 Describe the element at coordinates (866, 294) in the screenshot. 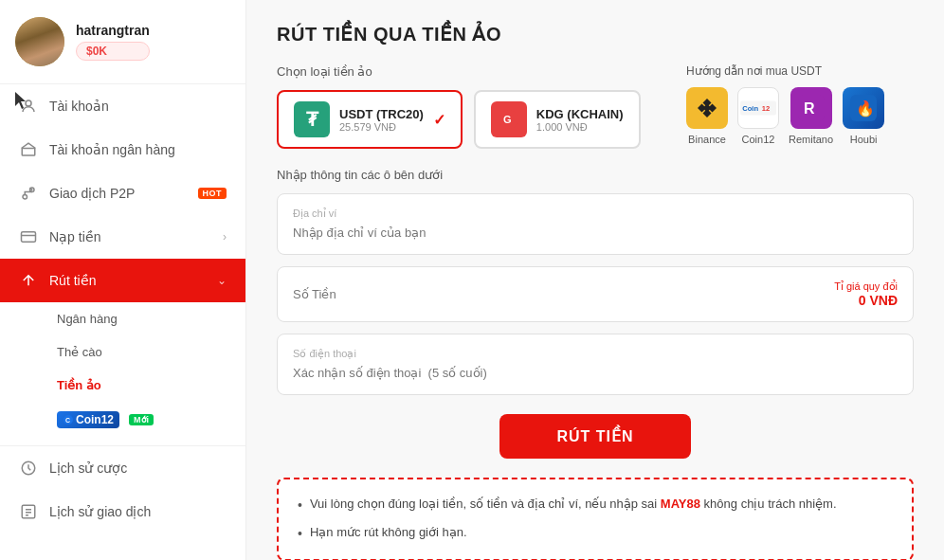

I see `rate-info: Tỉ giá quy đổi 0 VNĐ` at that location.